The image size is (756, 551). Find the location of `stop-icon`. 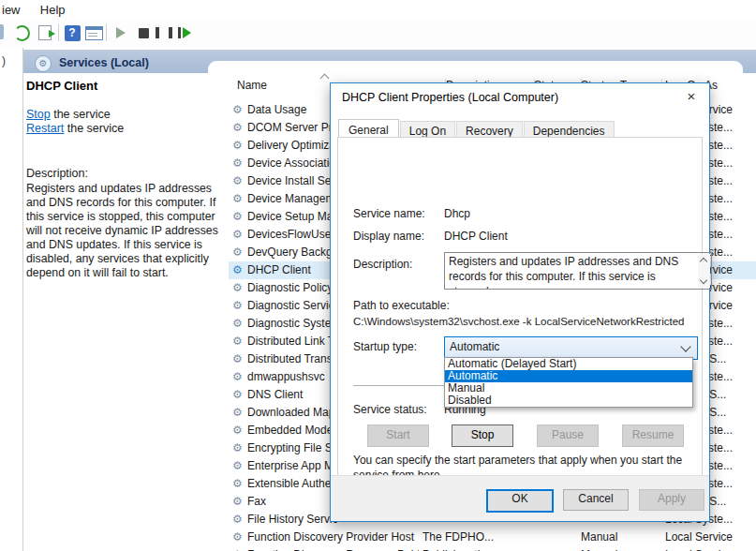

stop-icon is located at coordinates (144, 34).